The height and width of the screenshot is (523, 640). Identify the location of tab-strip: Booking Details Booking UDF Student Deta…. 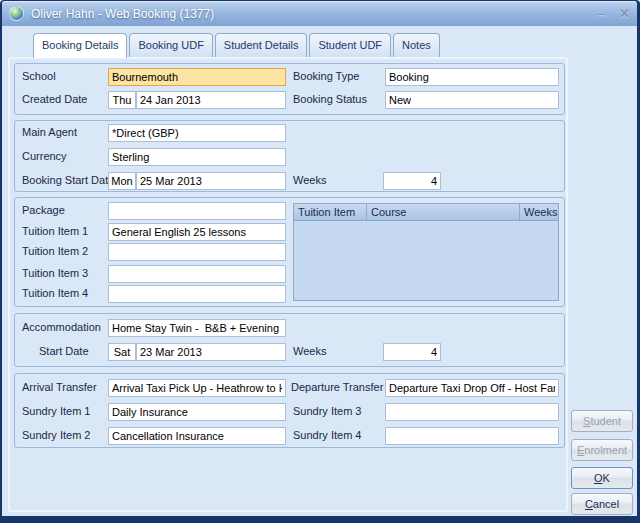
(236, 45).